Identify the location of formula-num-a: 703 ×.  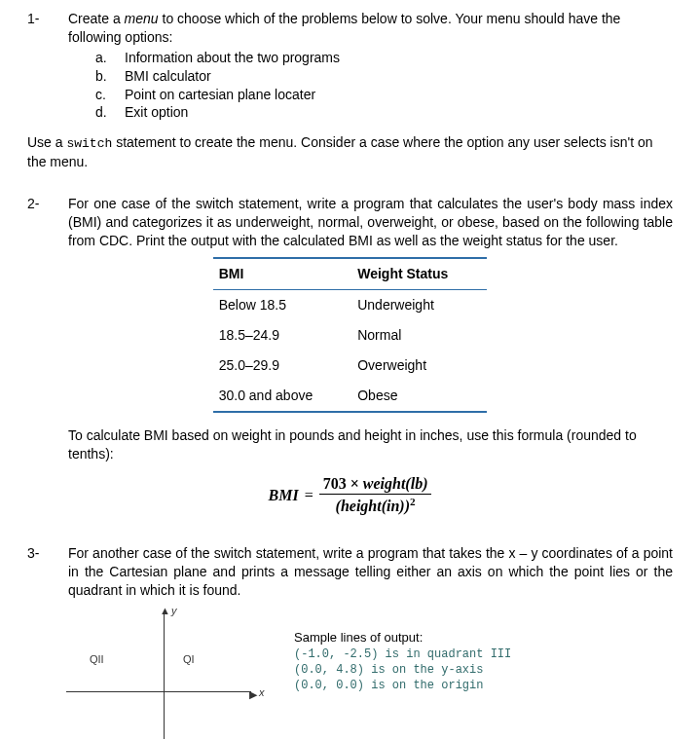
(343, 483).